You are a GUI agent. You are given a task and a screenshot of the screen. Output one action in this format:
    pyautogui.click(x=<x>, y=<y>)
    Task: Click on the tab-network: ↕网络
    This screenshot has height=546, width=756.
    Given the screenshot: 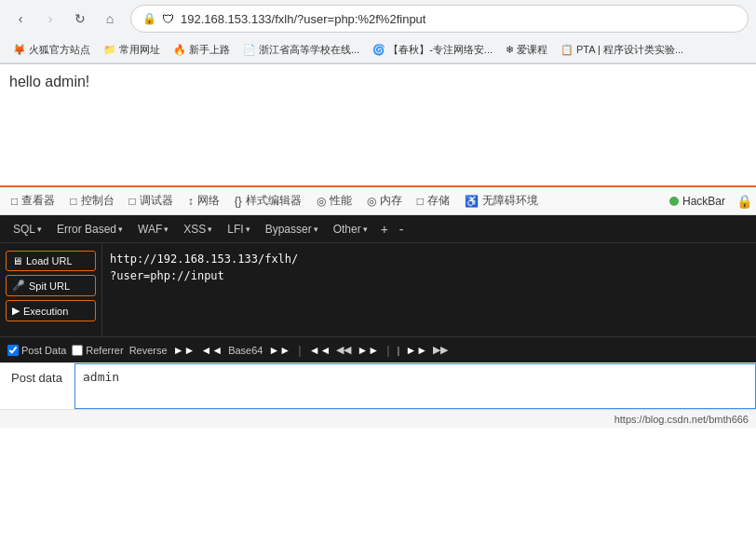 What is the action you would take?
    pyautogui.click(x=204, y=201)
    